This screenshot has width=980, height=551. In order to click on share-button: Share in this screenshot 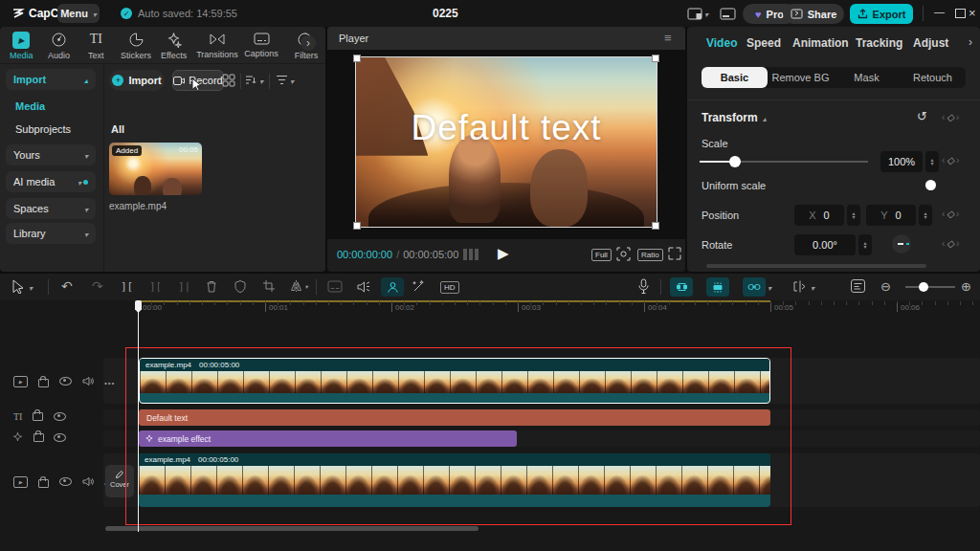, I will do `click(813, 13)`.